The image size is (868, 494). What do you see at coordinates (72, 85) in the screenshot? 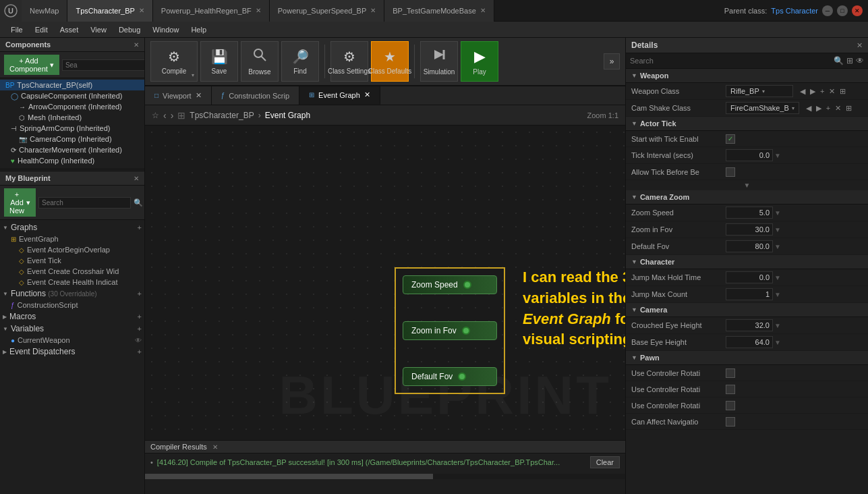
I see `tree-item-self: BP TpsCharacter_BP(self)` at bounding box center [72, 85].